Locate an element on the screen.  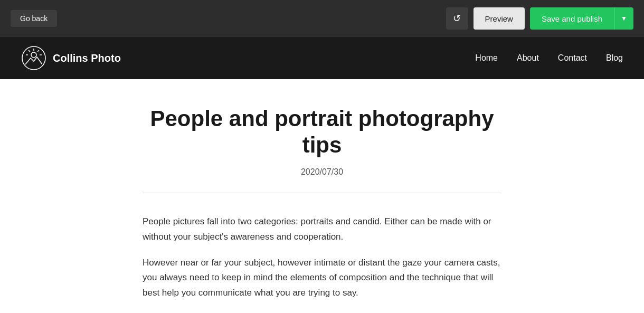
toolbar-left: Go back is located at coordinates (34, 18).